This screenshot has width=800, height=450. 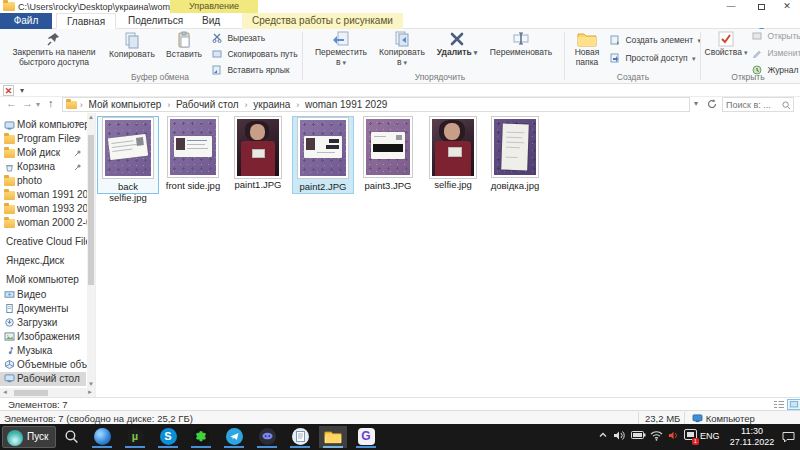 What do you see at coordinates (234, 437) in the screenshot?
I see `taskbar-app-telegram` at bounding box center [234, 437].